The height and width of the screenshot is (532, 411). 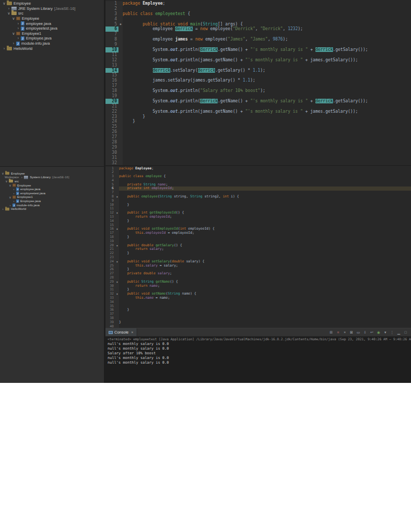 I want to click on line-number: 12, so click(x=112, y=60).